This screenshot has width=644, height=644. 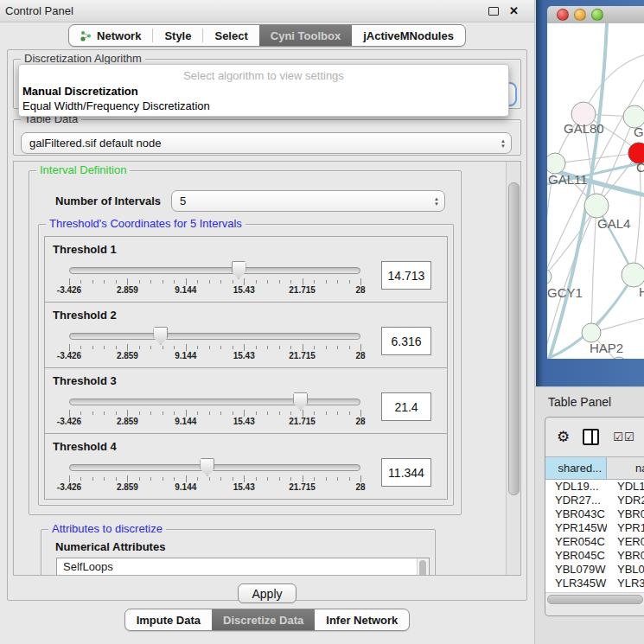 I want to click on apply-button: Apply, so click(x=267, y=593).